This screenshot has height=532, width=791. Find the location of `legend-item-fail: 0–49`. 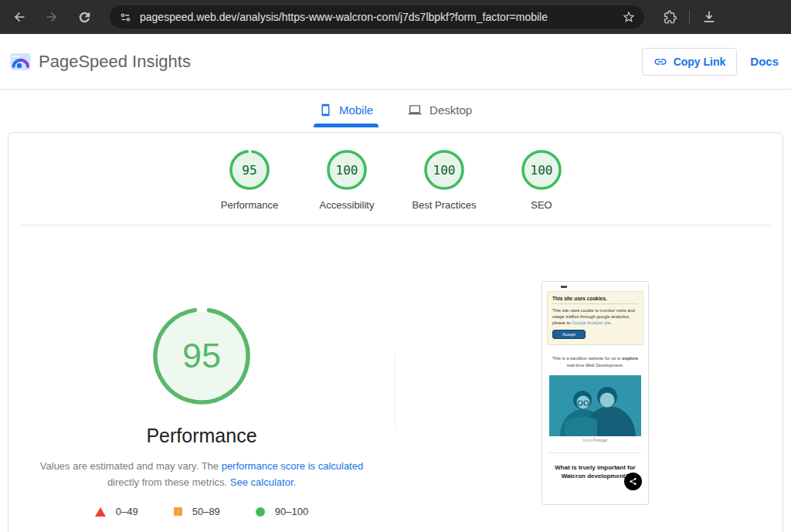

legend-item-fail: 0–49 is located at coordinates (117, 511).